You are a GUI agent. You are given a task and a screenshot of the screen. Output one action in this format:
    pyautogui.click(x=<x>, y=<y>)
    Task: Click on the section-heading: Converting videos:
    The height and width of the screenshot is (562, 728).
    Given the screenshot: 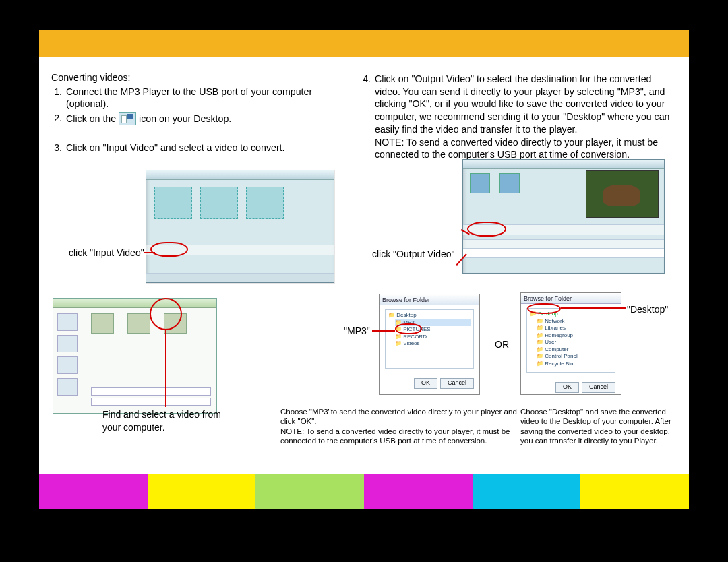 What is the action you would take?
    pyautogui.click(x=200, y=78)
    